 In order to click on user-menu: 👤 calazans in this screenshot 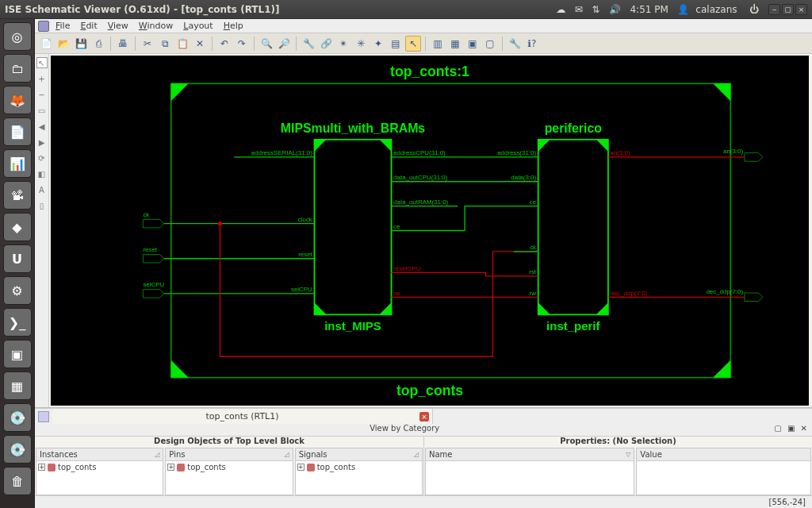, I will do `click(709, 10)`.